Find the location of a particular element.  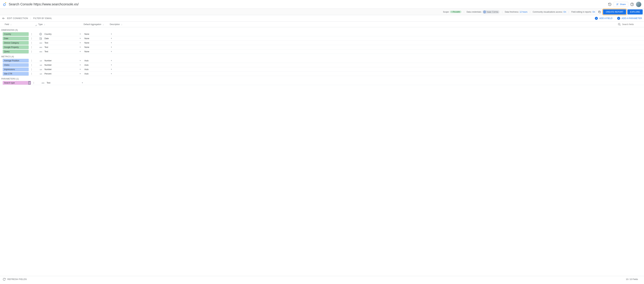

field-chip: Average Position is located at coordinates (16, 61).